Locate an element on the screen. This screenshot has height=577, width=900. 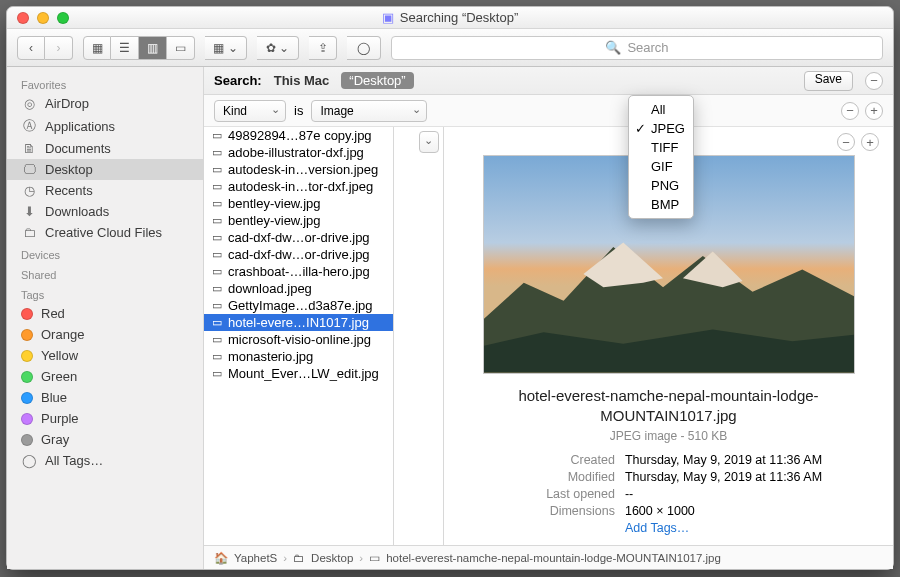
search-input: 🔍 Search is located at coordinates (637, 48).